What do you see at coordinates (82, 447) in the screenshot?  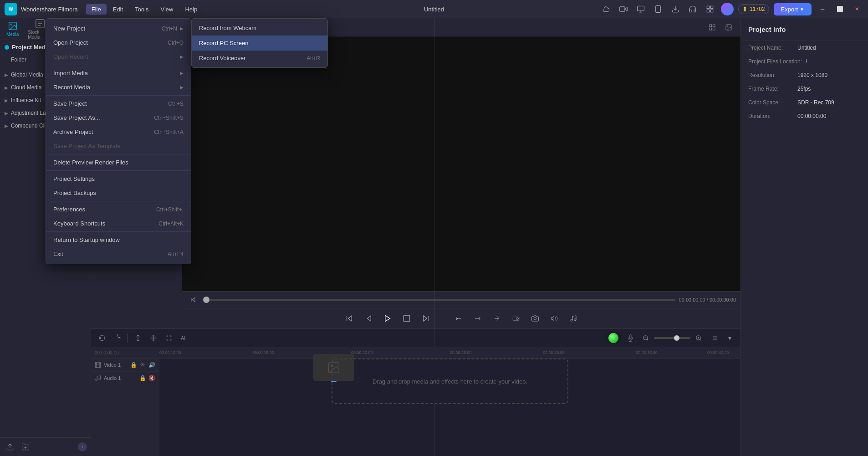 I see `collapse-sidebar-button: ‹` at bounding box center [82, 447].